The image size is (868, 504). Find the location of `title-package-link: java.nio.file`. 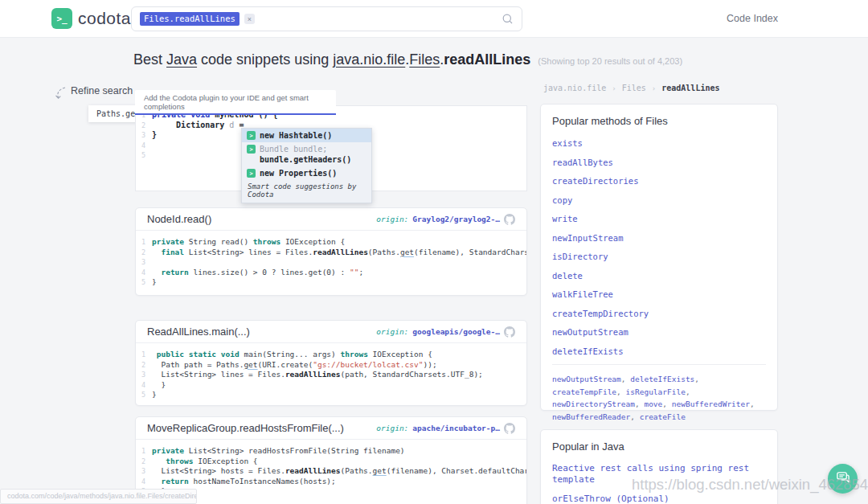

title-package-link: java.nio.file is located at coordinates (369, 59).